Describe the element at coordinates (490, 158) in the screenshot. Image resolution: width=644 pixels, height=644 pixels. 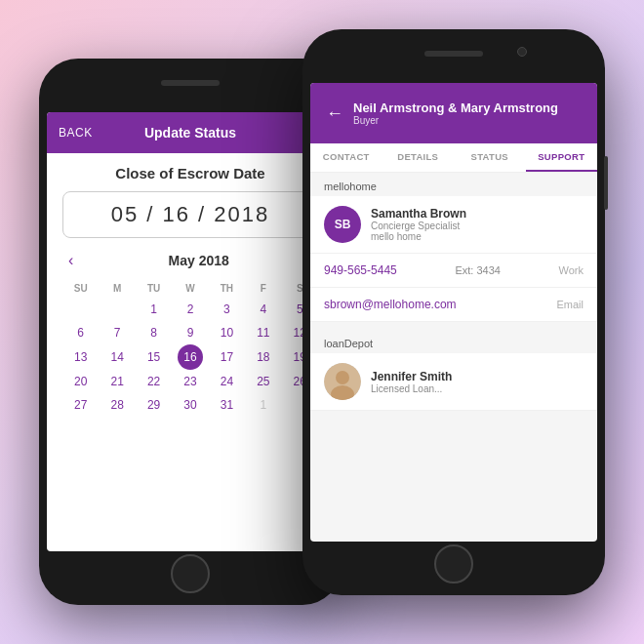
I see `tab-status: STATUS` at that location.